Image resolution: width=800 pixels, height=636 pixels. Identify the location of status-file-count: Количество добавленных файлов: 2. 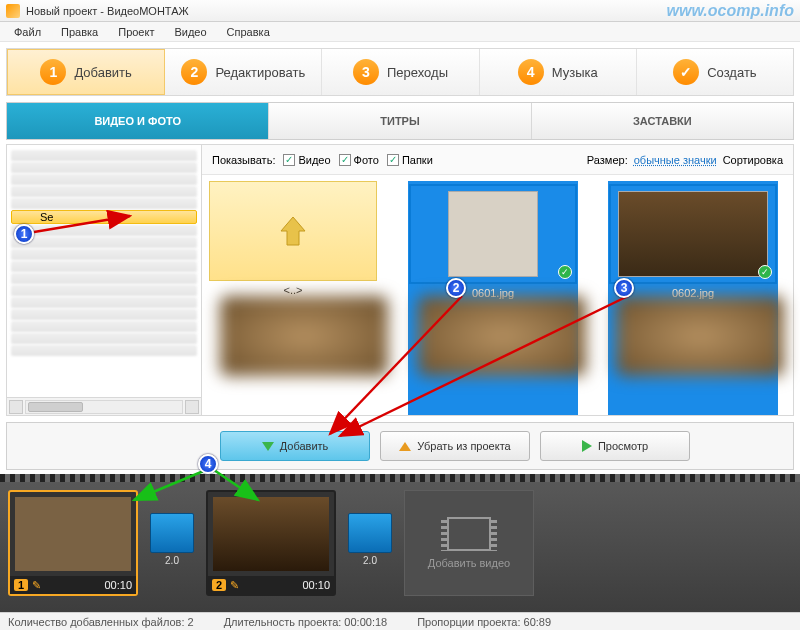
(101, 622).